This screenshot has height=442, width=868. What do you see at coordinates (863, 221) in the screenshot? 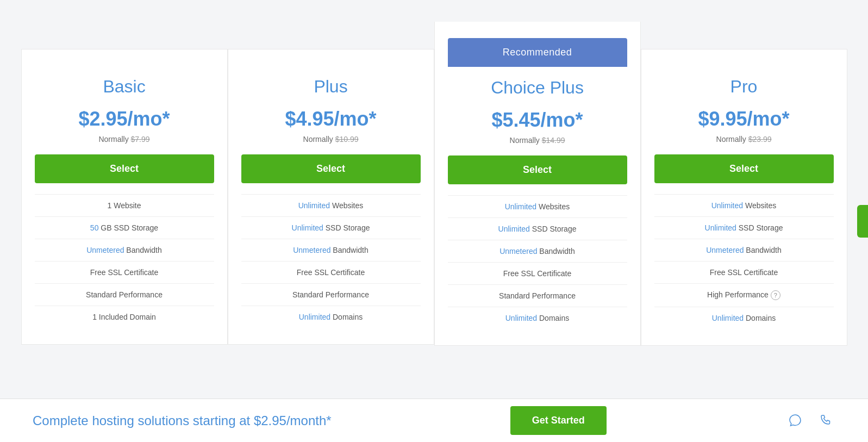
I see `green-side-tab` at bounding box center [863, 221].